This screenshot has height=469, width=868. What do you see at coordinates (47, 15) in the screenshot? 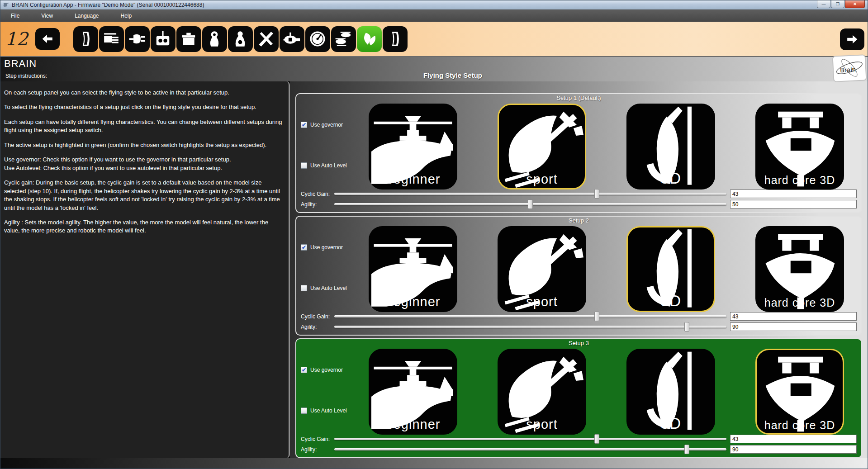
I see `menu-view: View` at bounding box center [47, 15].